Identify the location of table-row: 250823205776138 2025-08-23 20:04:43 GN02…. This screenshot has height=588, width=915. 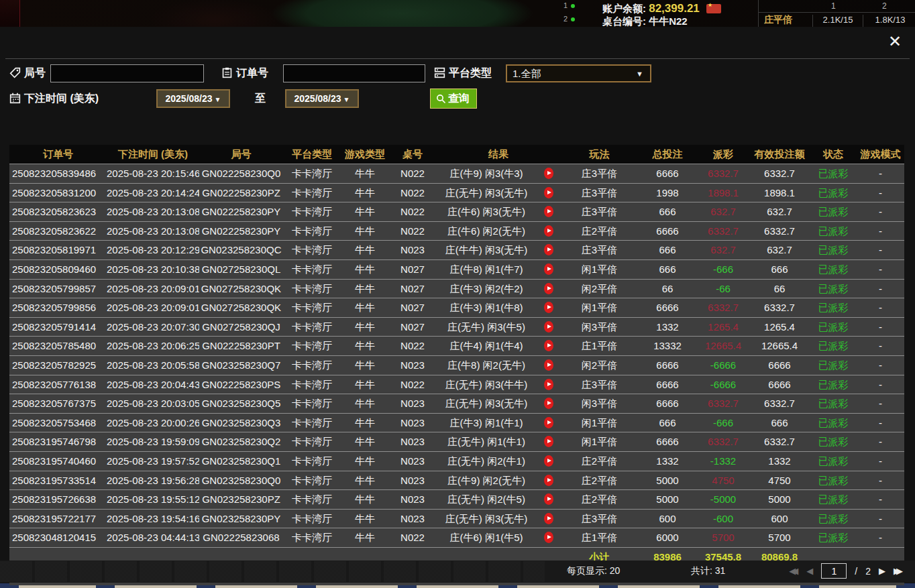
(457, 385).